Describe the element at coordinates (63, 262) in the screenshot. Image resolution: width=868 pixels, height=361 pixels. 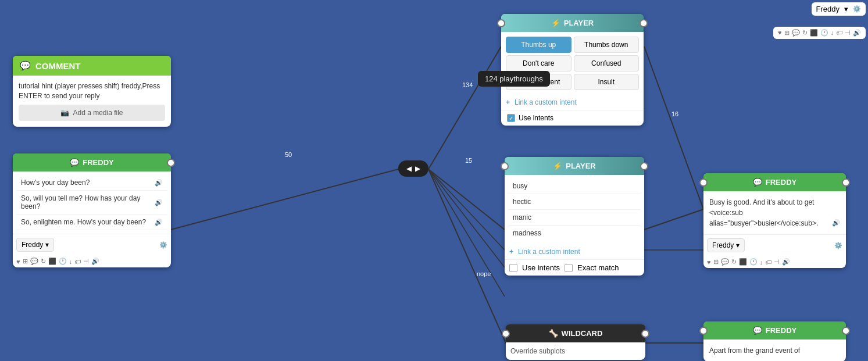
I see `clock-icon: 🕐` at that location.